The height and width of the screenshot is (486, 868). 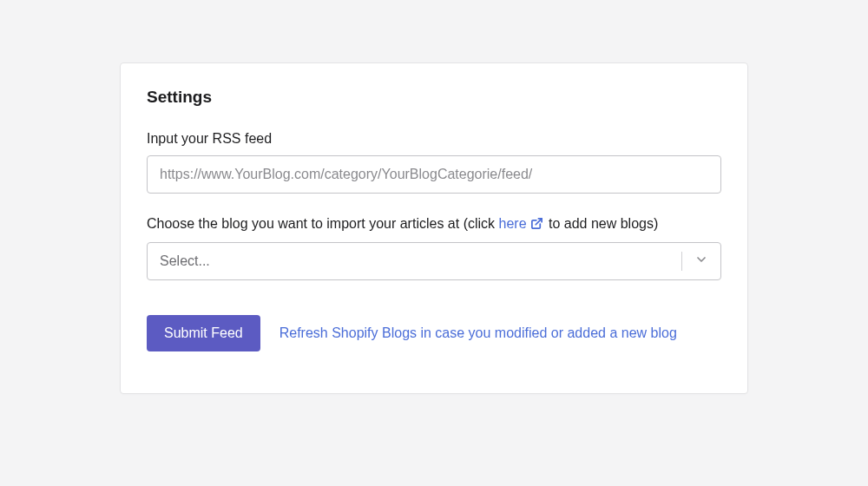 I want to click on external-link-icon, so click(x=536, y=226).